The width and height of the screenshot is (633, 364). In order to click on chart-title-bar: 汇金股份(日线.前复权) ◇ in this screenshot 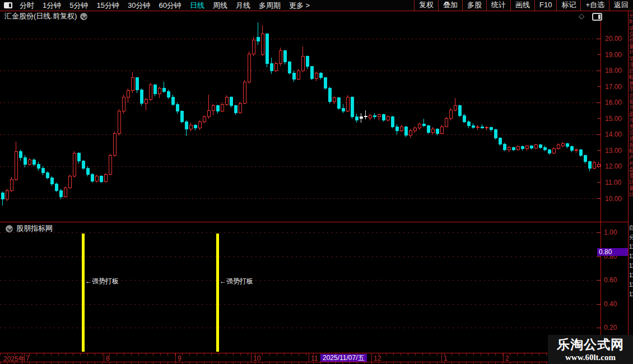, I will do `click(316, 16)`.